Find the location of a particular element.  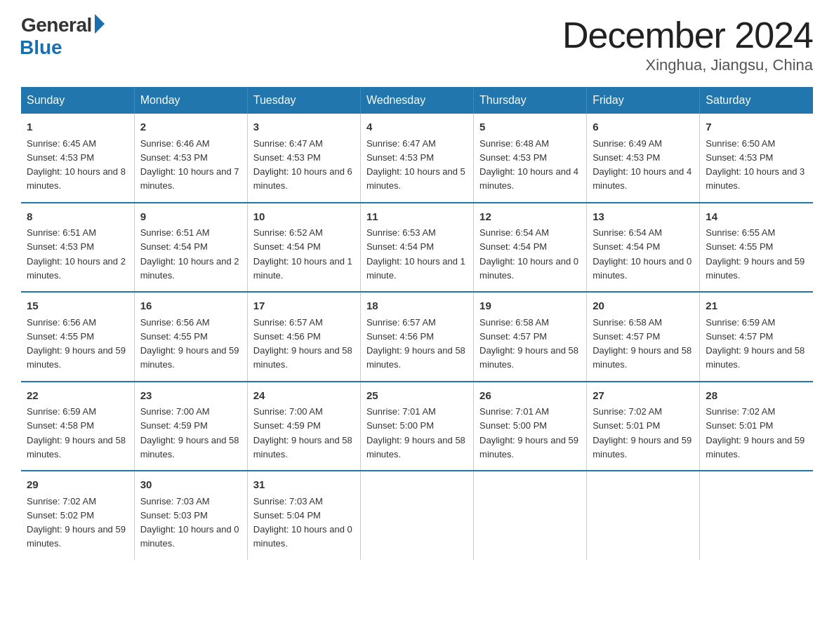

calendar-cell: 7Sunrise: 6:50 AMSunset: 4:53 PMDaylight… is located at coordinates (757, 159).